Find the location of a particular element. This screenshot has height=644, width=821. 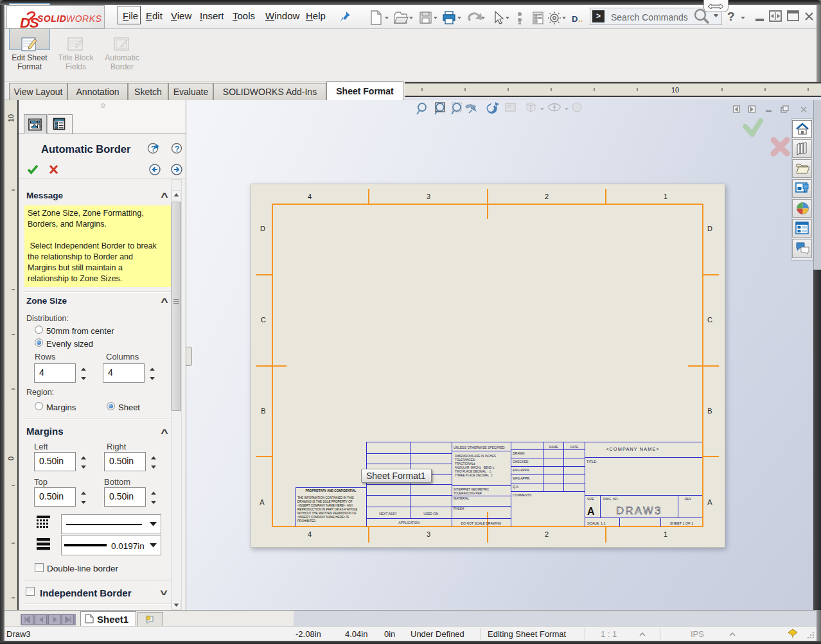

svg-text: INTERPRET GEOMETRIC is located at coordinates (472, 489).